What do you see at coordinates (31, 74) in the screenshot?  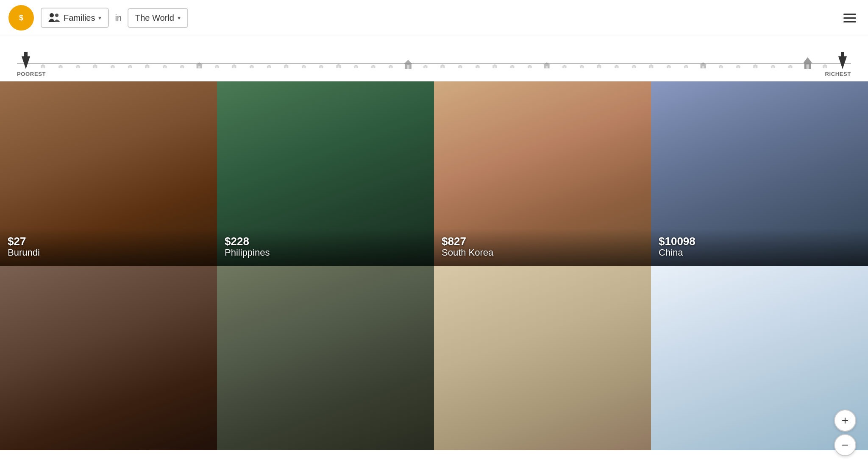 I see `poorest-label: POOREST` at bounding box center [31, 74].